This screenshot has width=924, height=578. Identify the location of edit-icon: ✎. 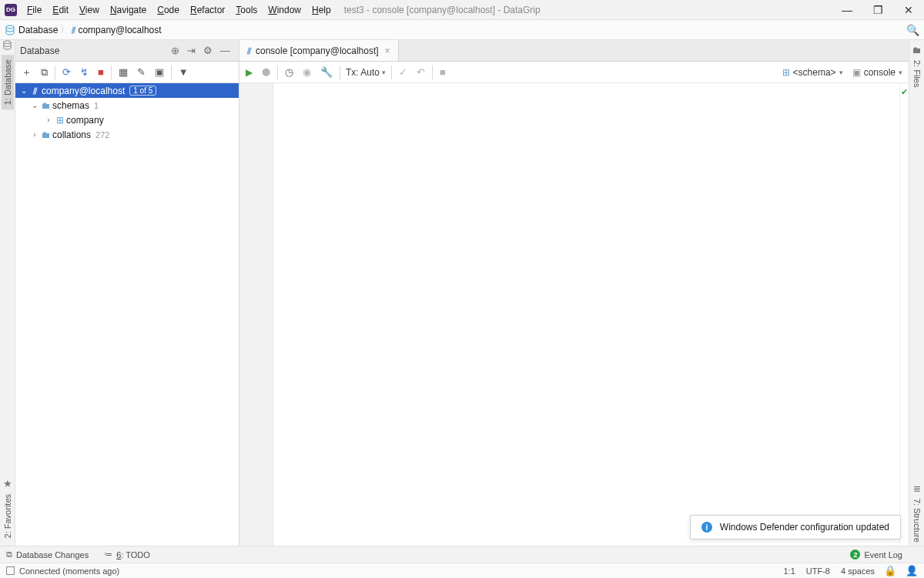
(142, 72).